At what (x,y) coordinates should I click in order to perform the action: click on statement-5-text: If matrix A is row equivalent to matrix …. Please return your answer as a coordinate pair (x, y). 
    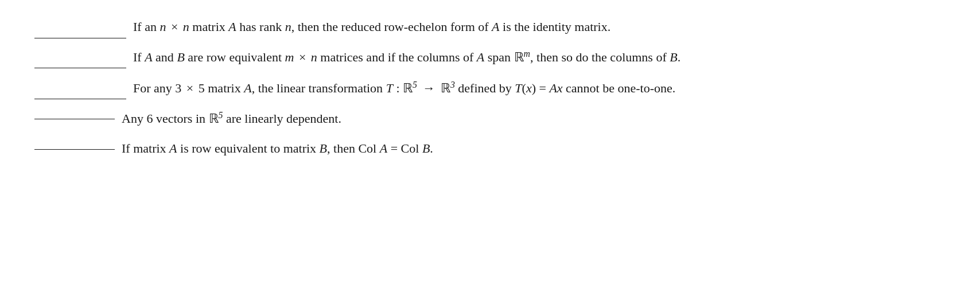
    Looking at the image, I should click on (531, 149).